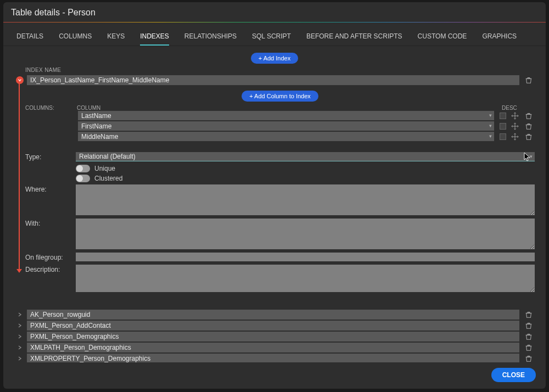 The image size is (549, 392). I want to click on add-column-to-index-button: + Add Column to Index, so click(280, 96).